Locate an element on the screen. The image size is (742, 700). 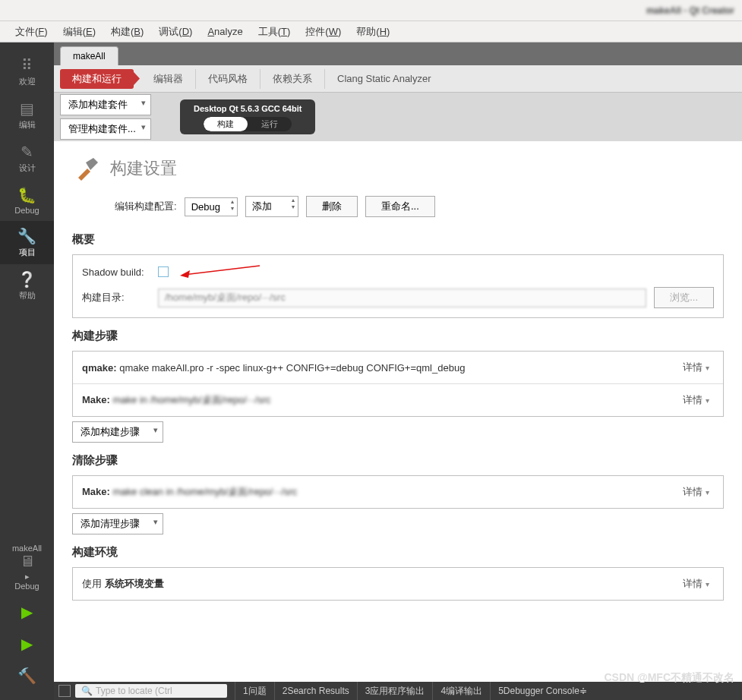
menu-analyze: Analyze is located at coordinates (225, 32).